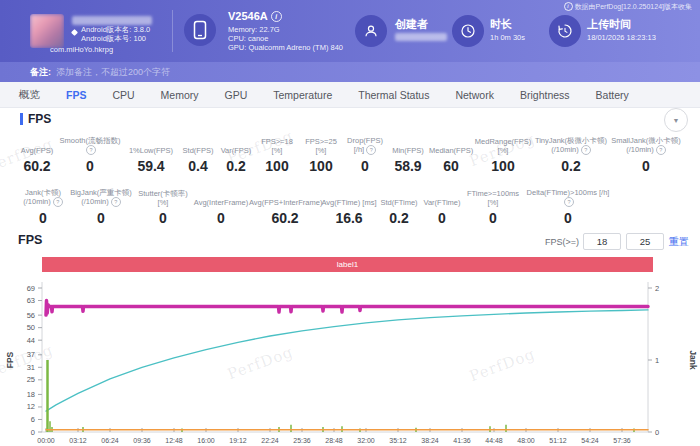  Describe the element at coordinates (236, 94) in the screenshot. I see `tab-gpu: GPU` at that location.